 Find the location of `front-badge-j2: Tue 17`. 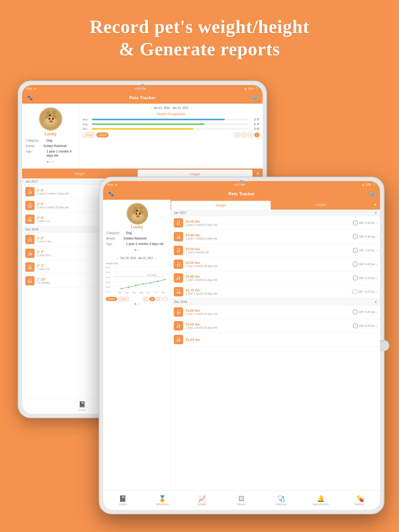

front-badge-j2: Tue 17 is located at coordinates (178, 250).